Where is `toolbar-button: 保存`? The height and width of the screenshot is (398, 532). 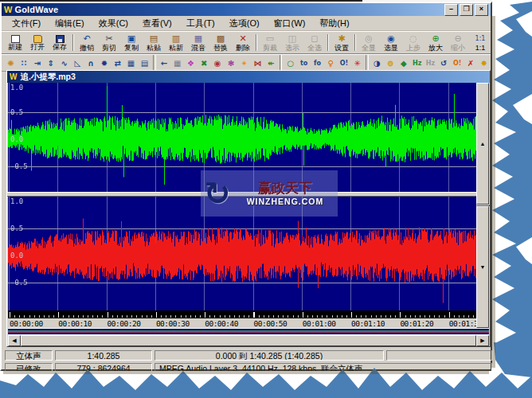 toolbar-button: 保存 is located at coordinates (60, 43).